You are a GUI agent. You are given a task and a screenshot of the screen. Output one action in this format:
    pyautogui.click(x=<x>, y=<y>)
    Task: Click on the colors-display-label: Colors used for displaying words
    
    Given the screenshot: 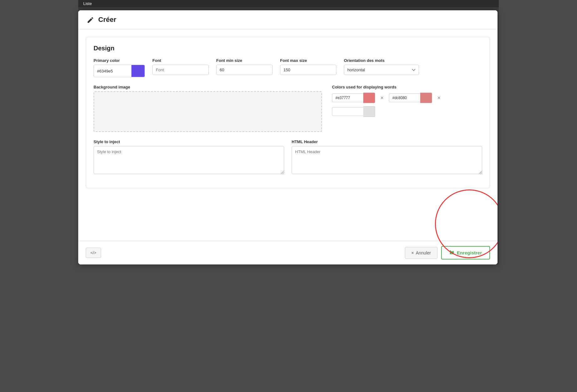 What is the action you would take?
    pyautogui.click(x=407, y=87)
    